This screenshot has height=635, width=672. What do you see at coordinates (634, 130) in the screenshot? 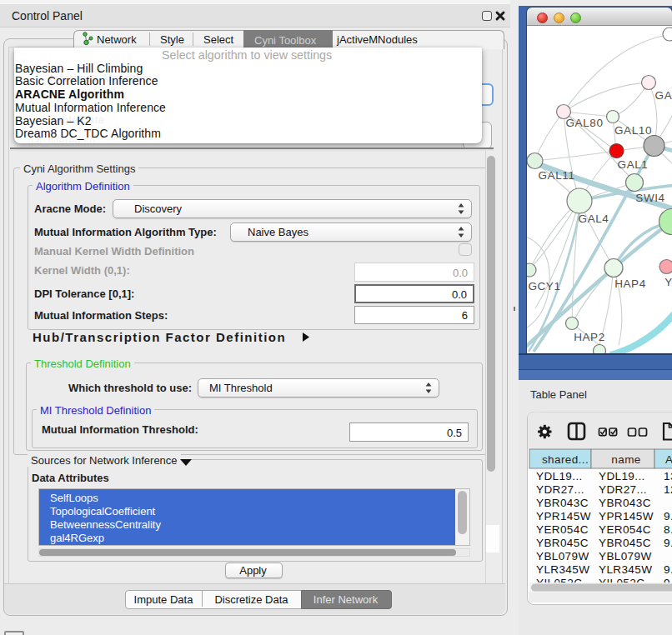
I see `svg-text: GAL10` at bounding box center [634, 130].